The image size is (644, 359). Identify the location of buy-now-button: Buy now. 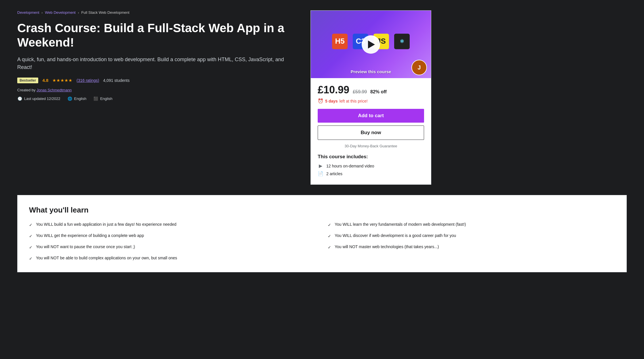
(371, 133).